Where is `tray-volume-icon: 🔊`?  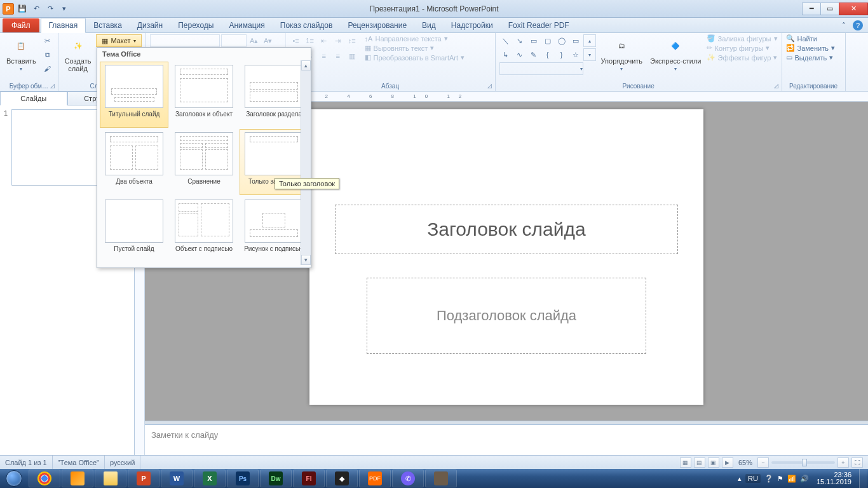
tray-volume-icon: 🔊 is located at coordinates (804, 479).